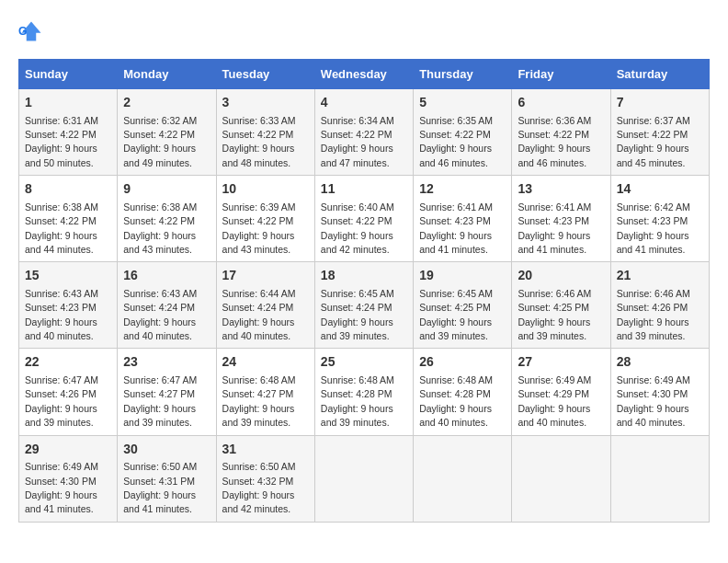 The height and width of the screenshot is (563, 728). I want to click on day-number: 9, so click(166, 190).